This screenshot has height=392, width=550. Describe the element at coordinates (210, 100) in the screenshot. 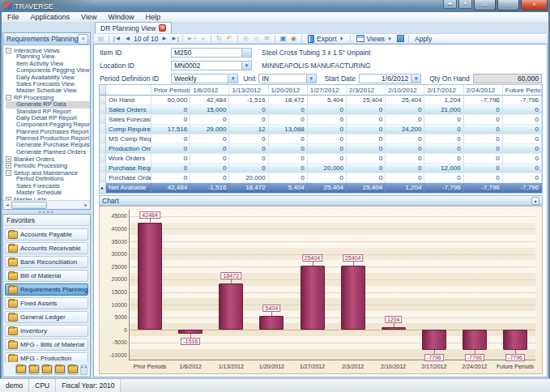

I see `grid-cell: 42,484` at that location.